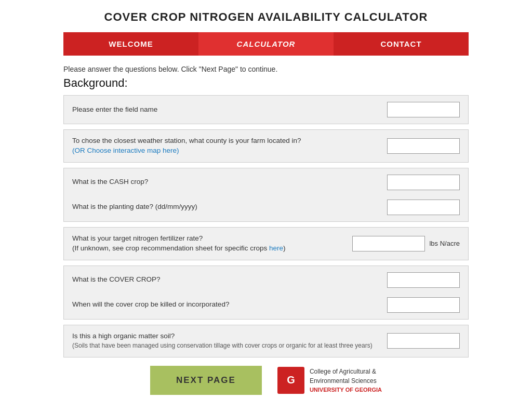 This screenshot has width=532, height=411. Describe the element at coordinates (423, 280) in the screenshot. I see `cover-crop-input` at that location.